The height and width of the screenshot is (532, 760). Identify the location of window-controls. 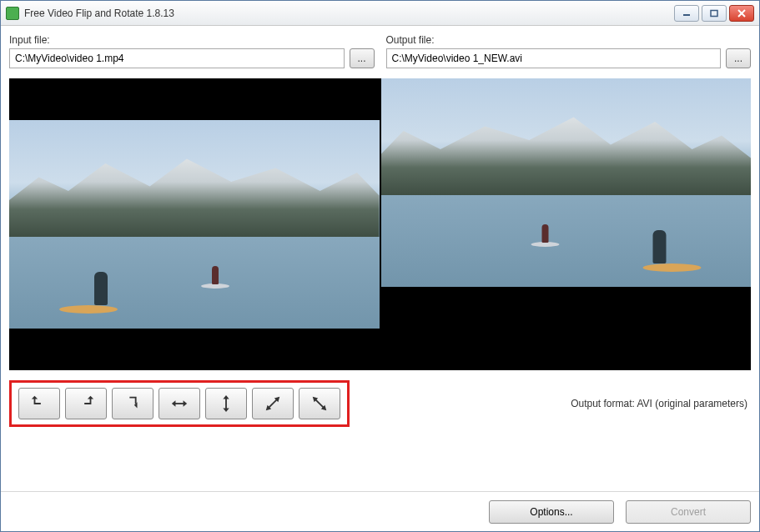
(714, 13).